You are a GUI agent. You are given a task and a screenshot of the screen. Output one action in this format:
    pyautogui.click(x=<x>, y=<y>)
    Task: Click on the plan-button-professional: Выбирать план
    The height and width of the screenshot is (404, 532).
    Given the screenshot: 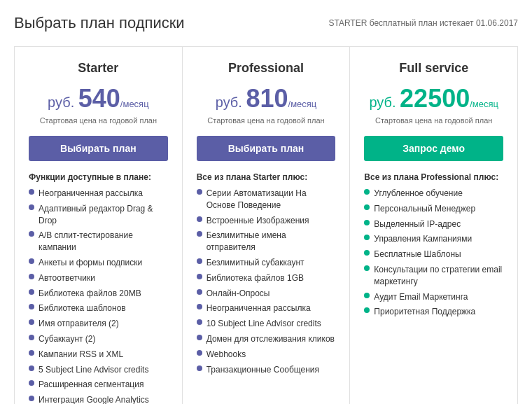 What is the action you would take?
    pyautogui.click(x=266, y=148)
    